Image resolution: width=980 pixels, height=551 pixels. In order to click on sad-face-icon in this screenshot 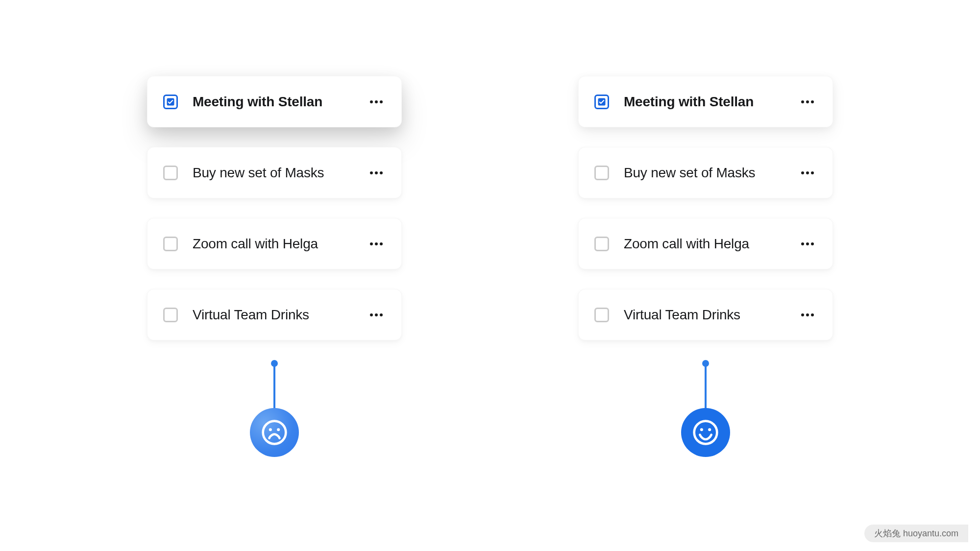, I will do `click(274, 432)`.